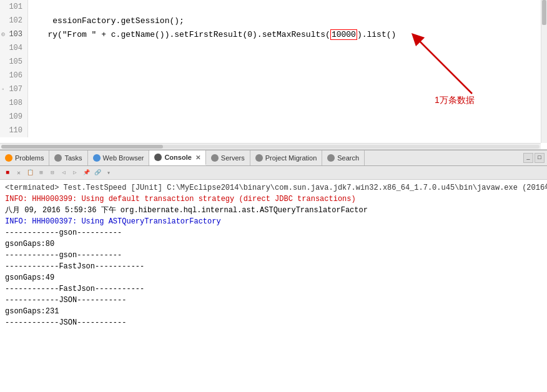 The image size is (547, 392). What do you see at coordinates (274, 117) in the screenshot?
I see `code-line-109: 109` at bounding box center [274, 117].